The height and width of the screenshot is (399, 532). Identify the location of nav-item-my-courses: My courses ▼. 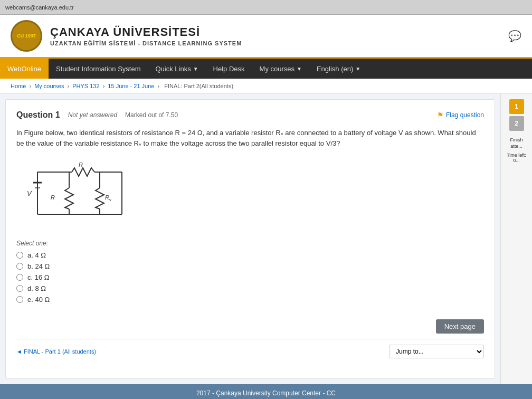
(281, 69).